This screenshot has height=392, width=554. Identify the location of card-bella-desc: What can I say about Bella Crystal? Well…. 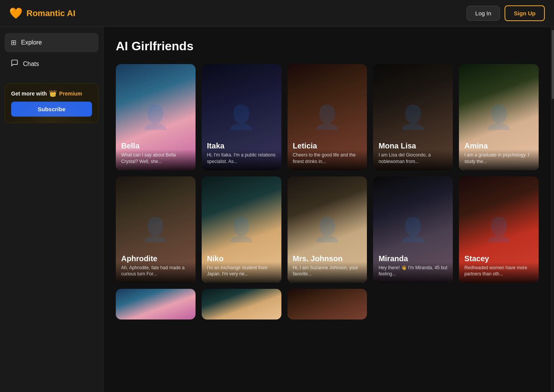
(156, 158).